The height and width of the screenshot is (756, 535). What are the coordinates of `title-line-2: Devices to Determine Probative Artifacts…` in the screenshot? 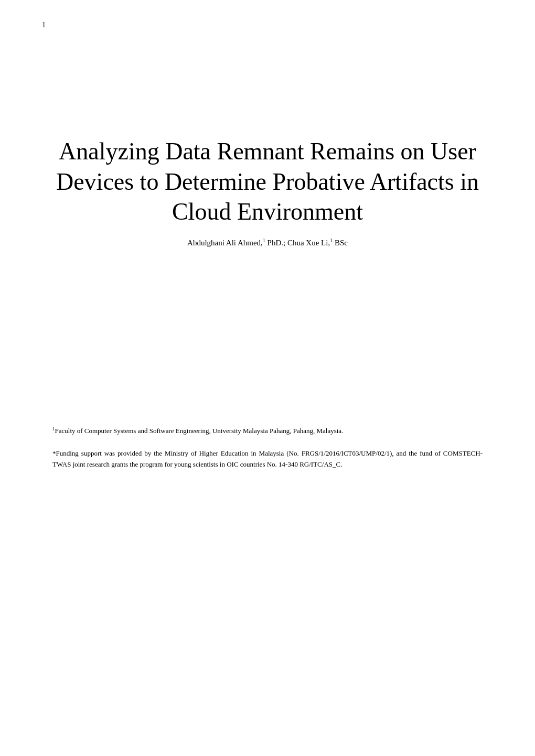 It's located at (268, 181).